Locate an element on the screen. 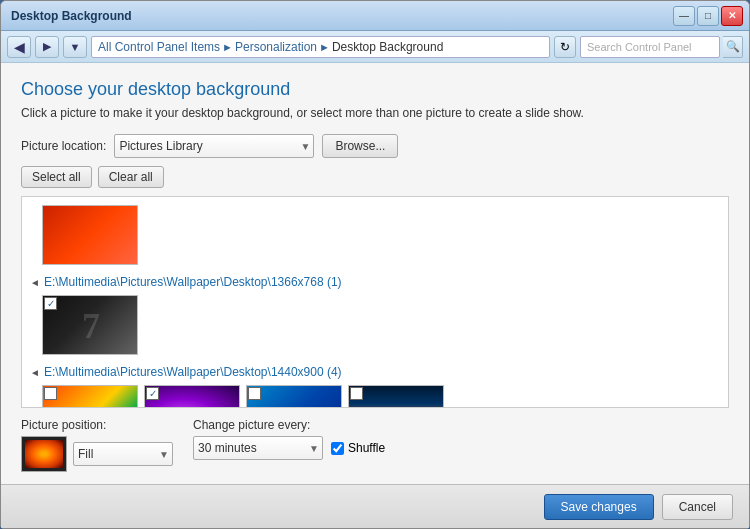 The height and width of the screenshot is (529, 750). thumbnail-checkbox-w1: ✓ is located at coordinates (50, 304).